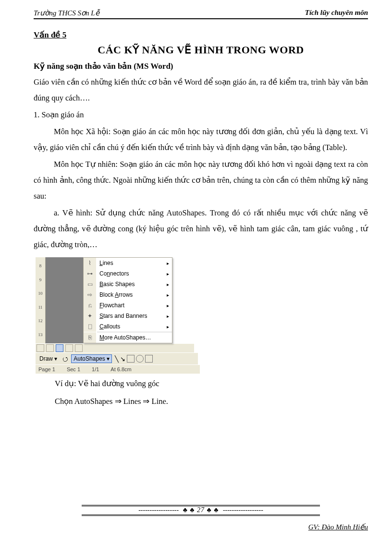  I want to click on paragraph-xahoi: Môn học Xã hội: Soạn giáo án các môn học…, so click(201, 139).